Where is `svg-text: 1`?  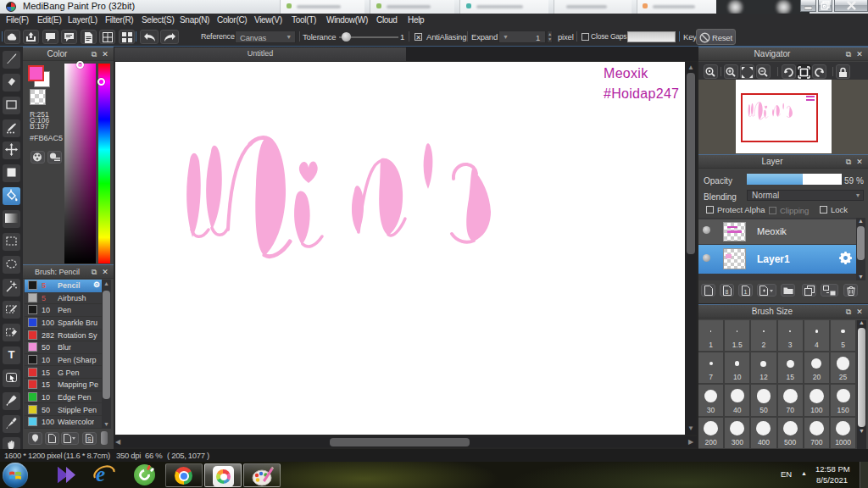 svg-text: 1 is located at coordinates (745, 291).